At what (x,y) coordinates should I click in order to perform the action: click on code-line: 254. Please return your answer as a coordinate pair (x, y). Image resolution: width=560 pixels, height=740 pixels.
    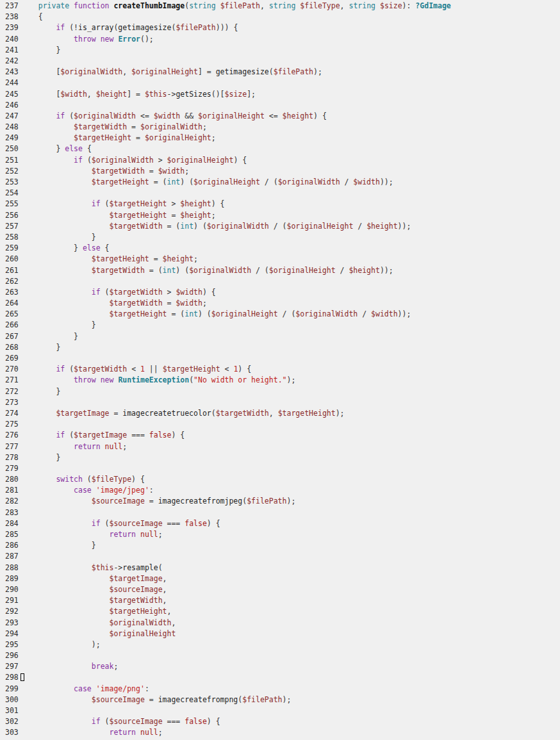
    Looking at the image, I should click on (280, 193).